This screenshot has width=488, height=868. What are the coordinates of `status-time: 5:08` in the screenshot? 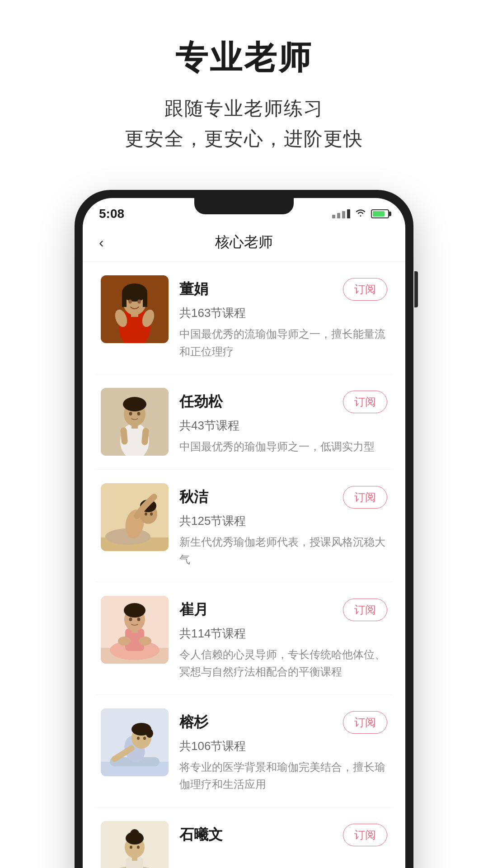 It's located at (112, 214).